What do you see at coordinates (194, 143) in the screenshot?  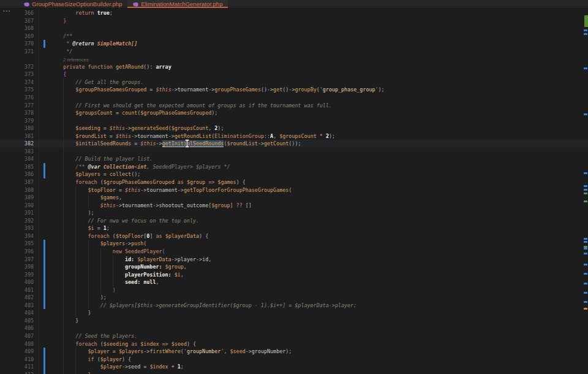 I see `ctrl-hover-link: getInitialSeedRounds` at bounding box center [194, 143].